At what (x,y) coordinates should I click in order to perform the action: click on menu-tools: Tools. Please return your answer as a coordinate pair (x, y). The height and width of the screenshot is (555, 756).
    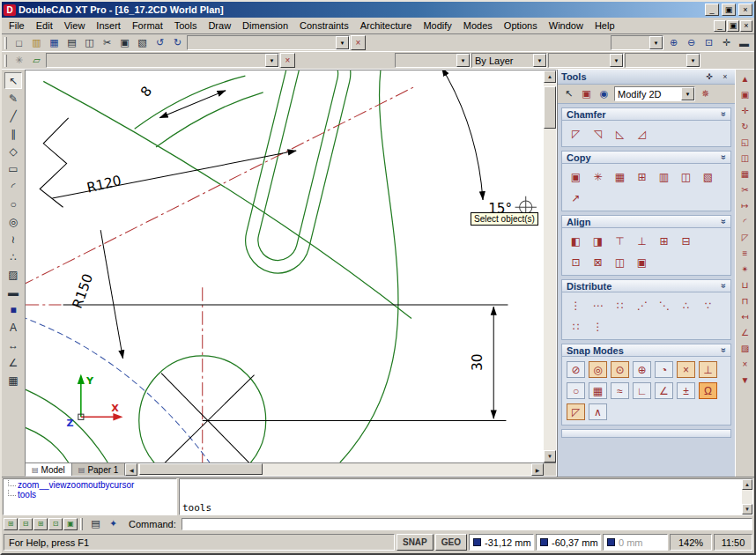
    Looking at the image, I should click on (186, 26).